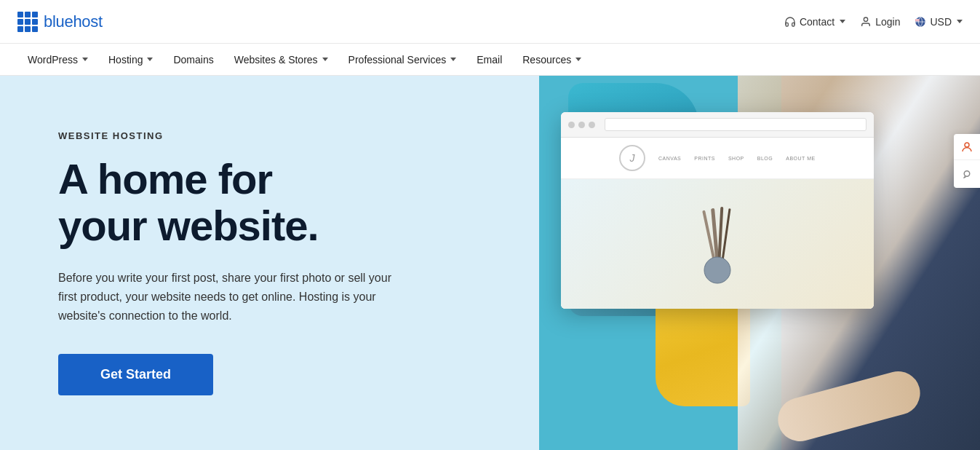  What do you see at coordinates (125, 60) in the screenshot?
I see `nav-hosting-label: Hosting` at bounding box center [125, 60].